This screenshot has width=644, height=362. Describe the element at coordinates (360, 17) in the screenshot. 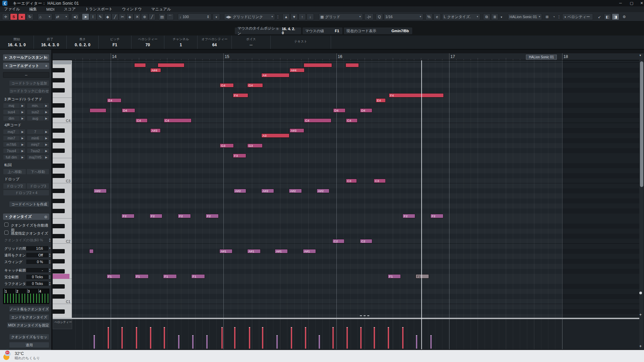

I see `grid-type-dropdown-caret-icon: ▼` at that location.